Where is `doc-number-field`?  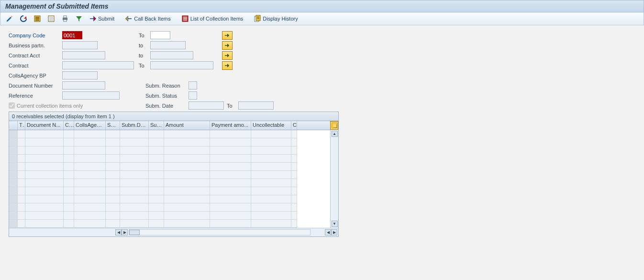
doc-number-field is located at coordinates (84, 85).